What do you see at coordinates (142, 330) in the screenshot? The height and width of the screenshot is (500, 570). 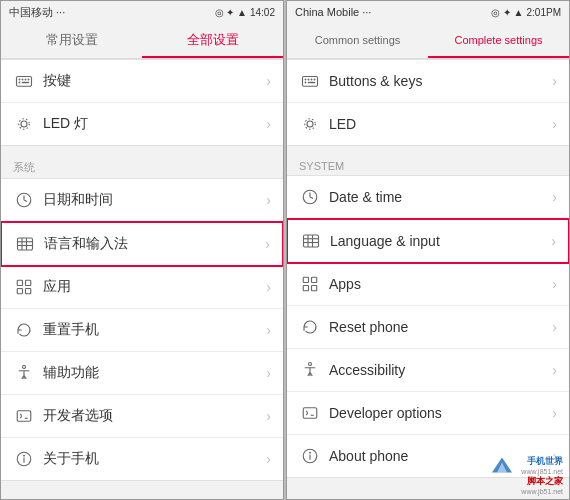 I see `left-item-reset: 重置手机 ›` at bounding box center [142, 330].